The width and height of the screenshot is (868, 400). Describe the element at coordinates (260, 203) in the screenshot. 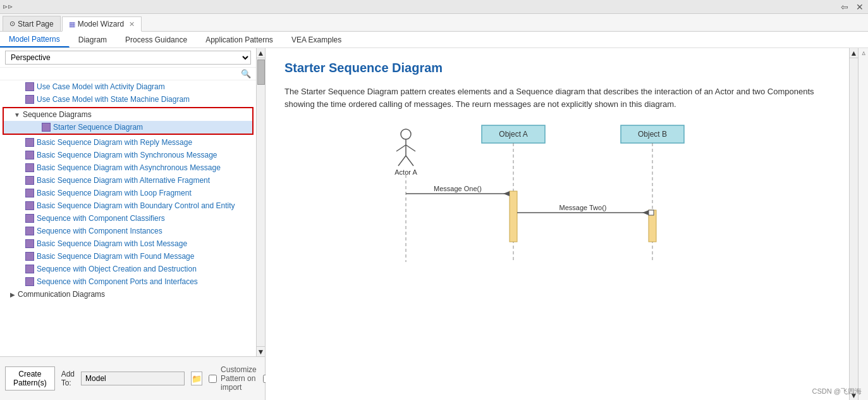

I see `sidebar-scrollbar: ▲ ▼` at that location.